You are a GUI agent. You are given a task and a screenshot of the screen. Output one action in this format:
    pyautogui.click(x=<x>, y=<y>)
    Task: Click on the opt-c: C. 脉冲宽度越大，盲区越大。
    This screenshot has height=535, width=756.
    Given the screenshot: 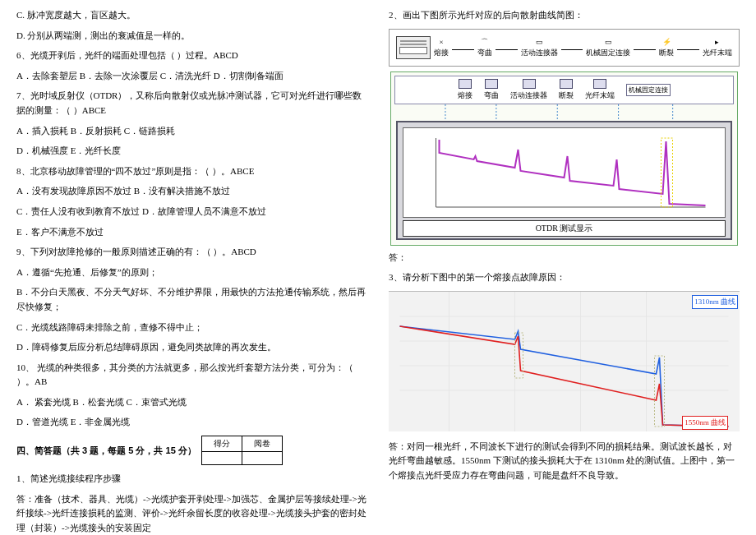 What is the action you would take?
    pyautogui.click(x=192, y=16)
    